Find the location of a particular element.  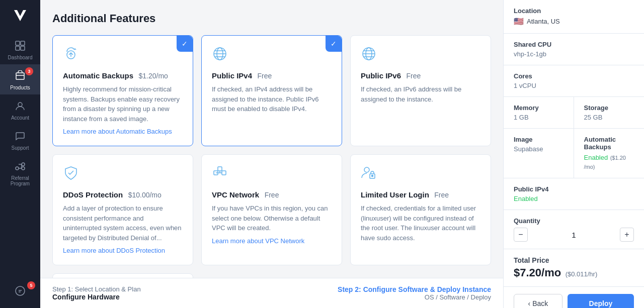

chat-badge: 5 is located at coordinates (31, 285).